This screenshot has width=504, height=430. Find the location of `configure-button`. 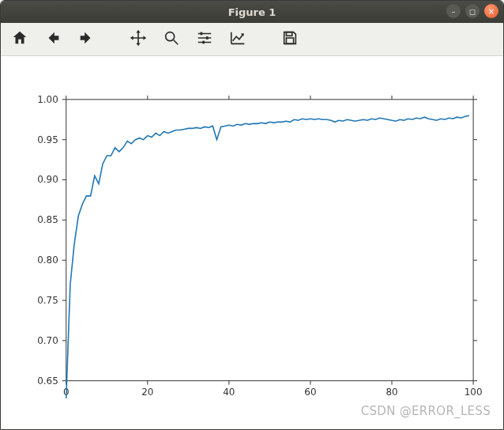

configure-button is located at coordinates (205, 40).